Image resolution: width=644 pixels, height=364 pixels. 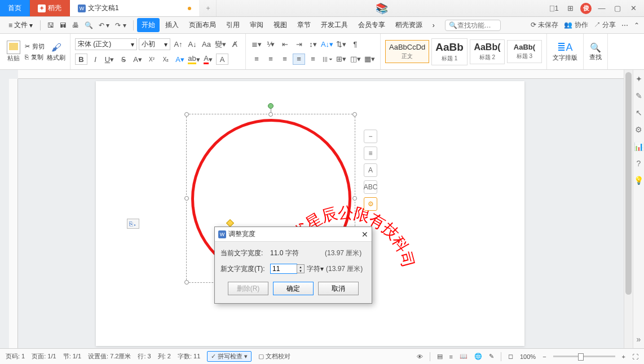 I want to click on apps-icon: ⊞, so click(x=570, y=8).